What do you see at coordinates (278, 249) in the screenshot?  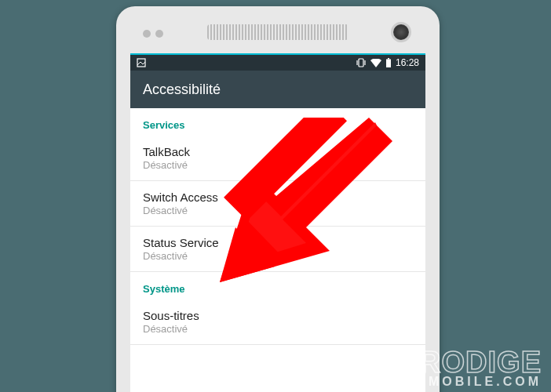 I see `setting-status-service: Status Service Désactivé` at bounding box center [278, 249].